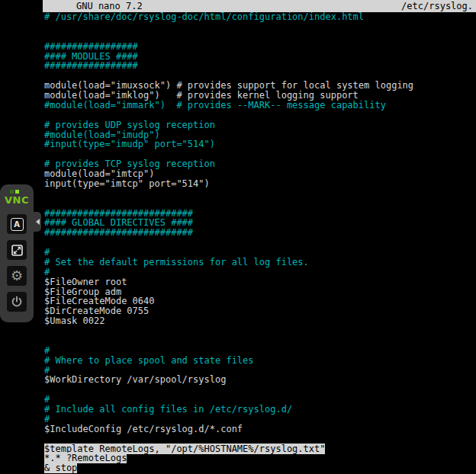 Image resolution: width=476 pixels, height=474 pixels. What do you see at coordinates (437, 6) in the screenshot?
I see `file-path: /etc/rsyslog.` at bounding box center [437, 6].